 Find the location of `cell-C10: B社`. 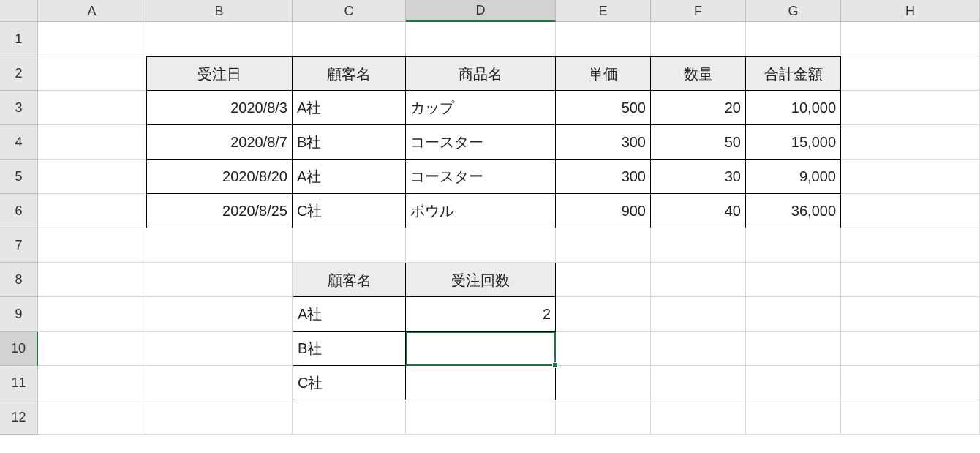

cell-C10: B社 is located at coordinates (350, 348).